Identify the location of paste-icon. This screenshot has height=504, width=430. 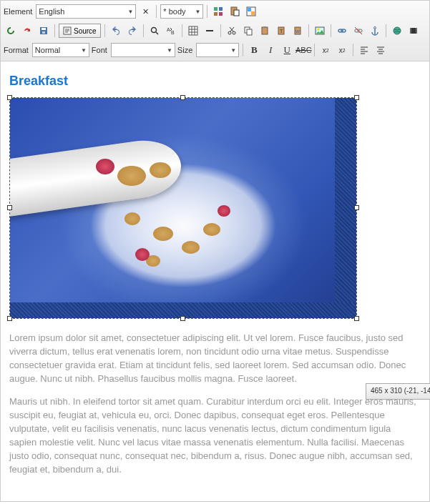
(265, 31).